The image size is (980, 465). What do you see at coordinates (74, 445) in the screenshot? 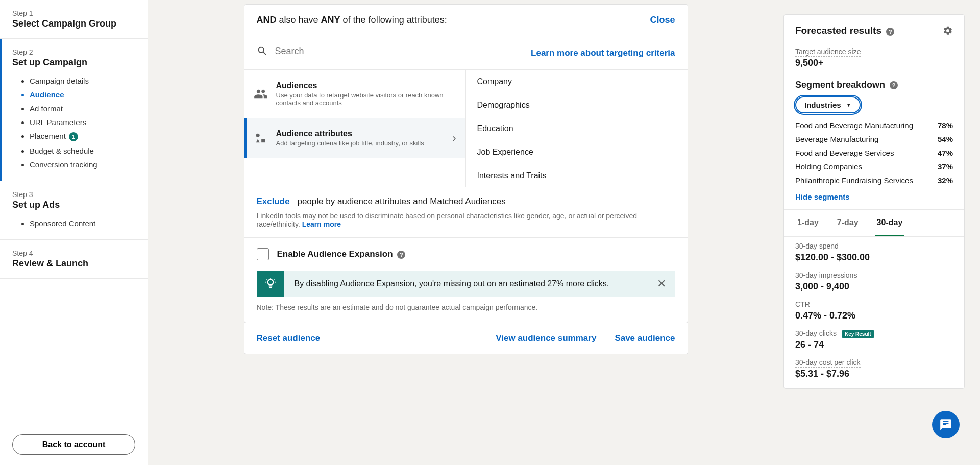
I see `back-to-account-button: Back to account` at bounding box center [74, 445].